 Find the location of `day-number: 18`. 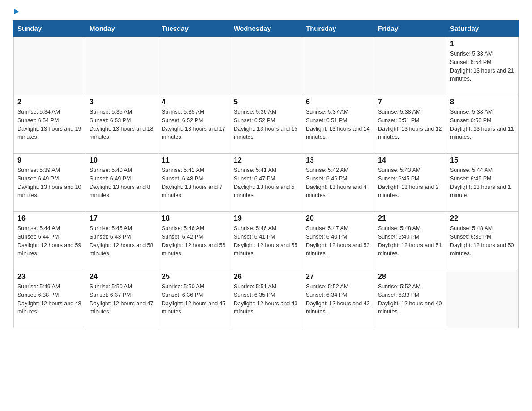

day-number: 18 is located at coordinates (194, 218).